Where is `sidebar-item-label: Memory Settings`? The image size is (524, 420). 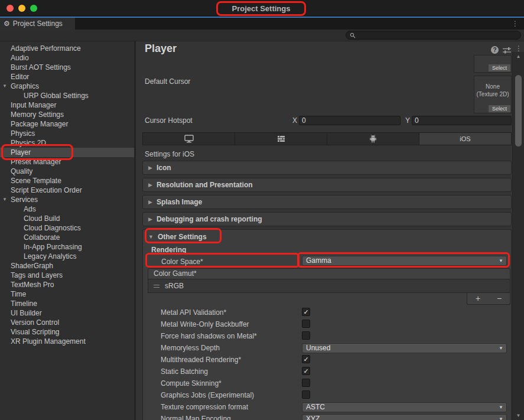
sidebar-item-label: Memory Settings is located at coordinates (37, 115).